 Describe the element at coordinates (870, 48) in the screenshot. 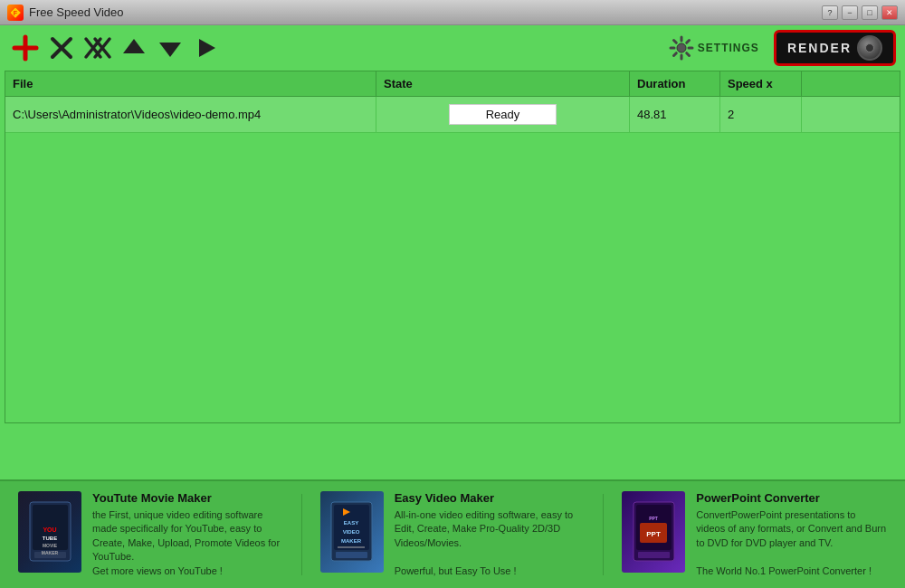

I see `render-disc-icon` at that location.